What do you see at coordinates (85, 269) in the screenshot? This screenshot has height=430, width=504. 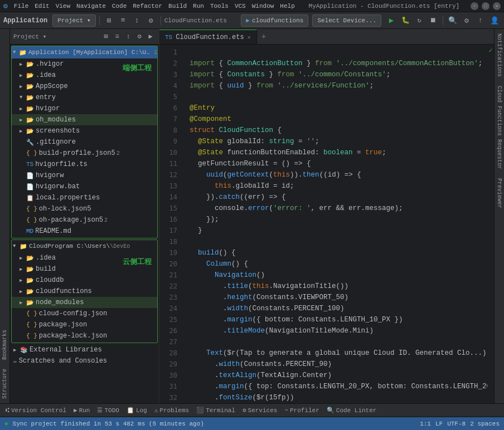 I see `tree-item-build: ▶ 📂 build` at bounding box center [85, 269].